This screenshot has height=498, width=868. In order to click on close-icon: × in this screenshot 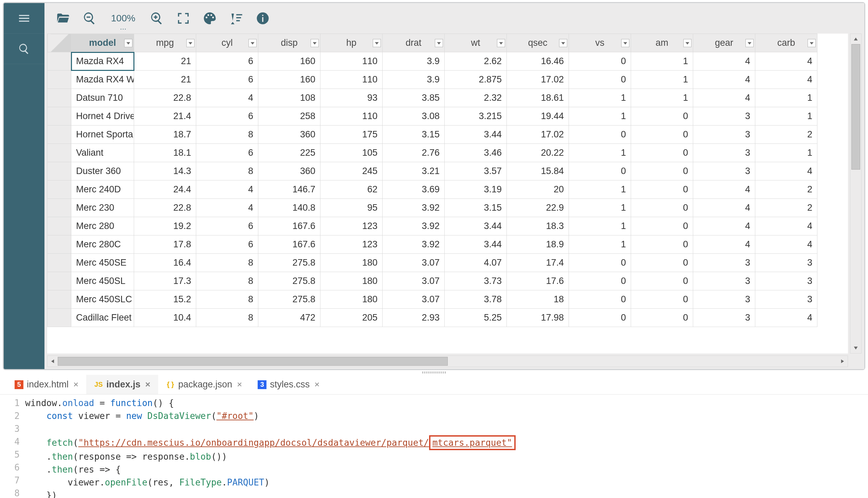, I will do `click(240, 384)`.